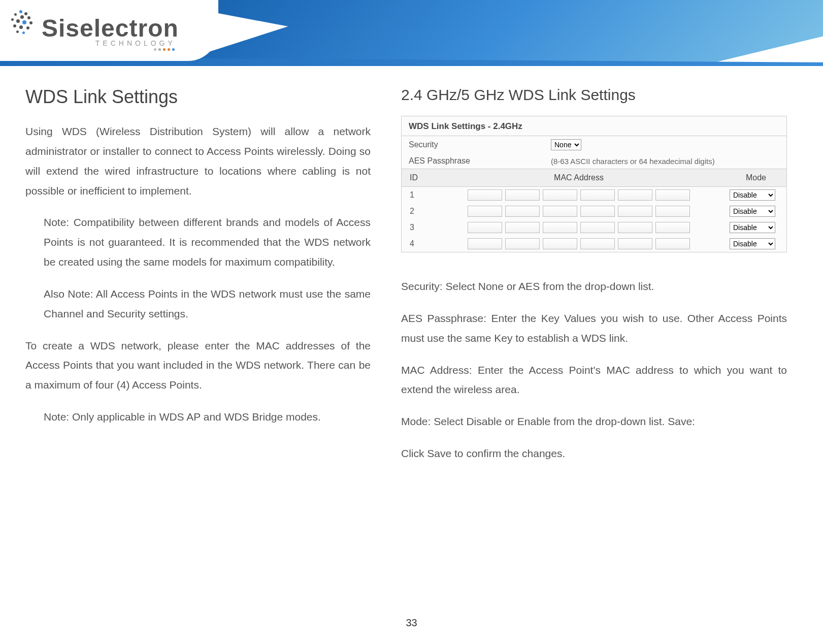 This screenshot has width=823, height=644. What do you see at coordinates (480, 161) in the screenshot?
I see `passphrase-label: AES Passphrase` at bounding box center [480, 161].